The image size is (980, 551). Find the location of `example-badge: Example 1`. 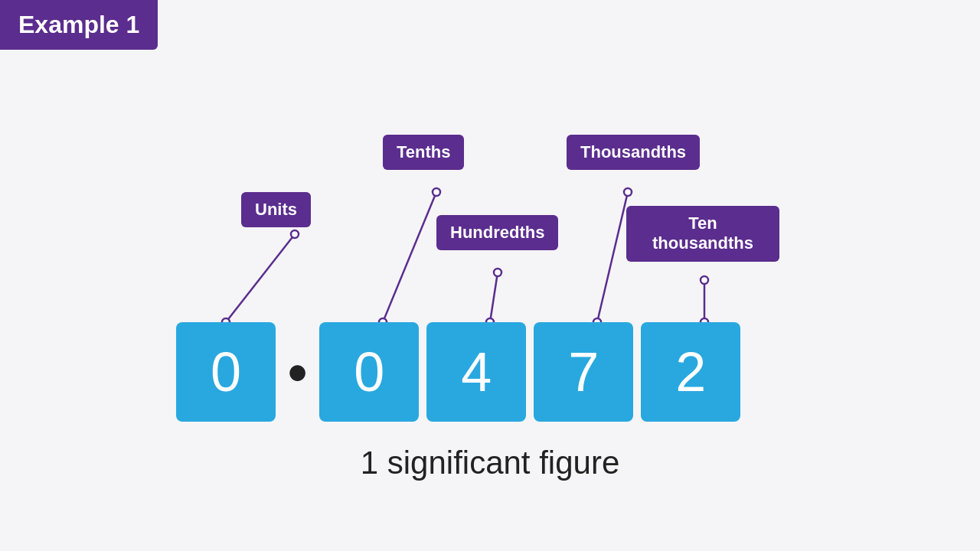

example-badge: Example 1 is located at coordinates (79, 24).